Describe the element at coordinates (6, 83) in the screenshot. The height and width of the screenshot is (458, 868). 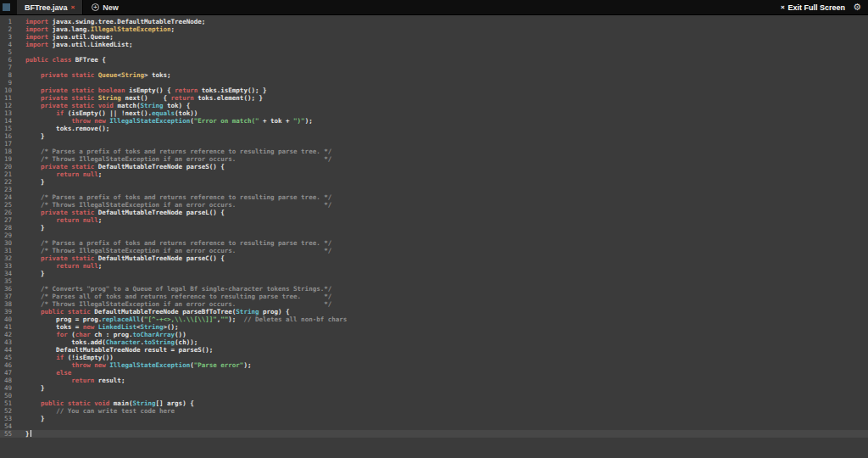
I see `line-number: 9` at that location.